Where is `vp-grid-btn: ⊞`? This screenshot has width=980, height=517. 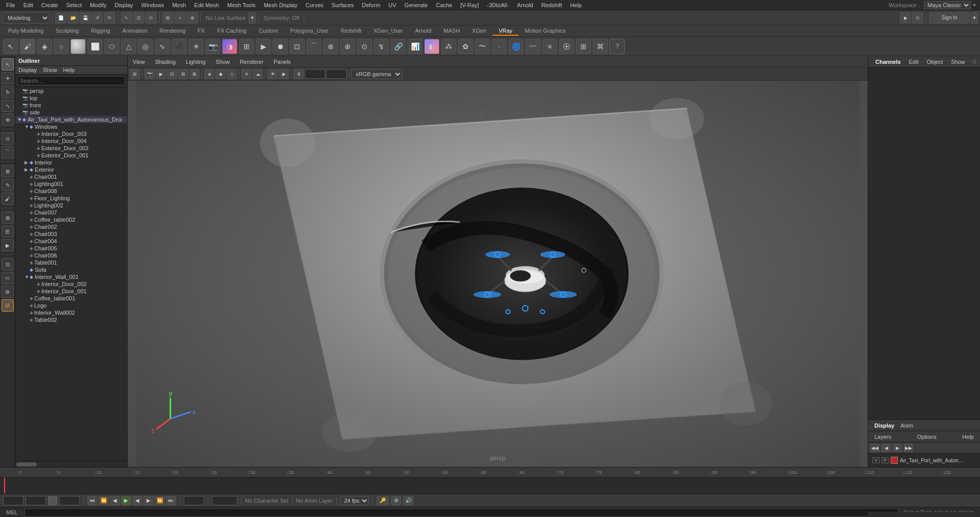 vp-grid-btn: ⊞ is located at coordinates (135, 74).